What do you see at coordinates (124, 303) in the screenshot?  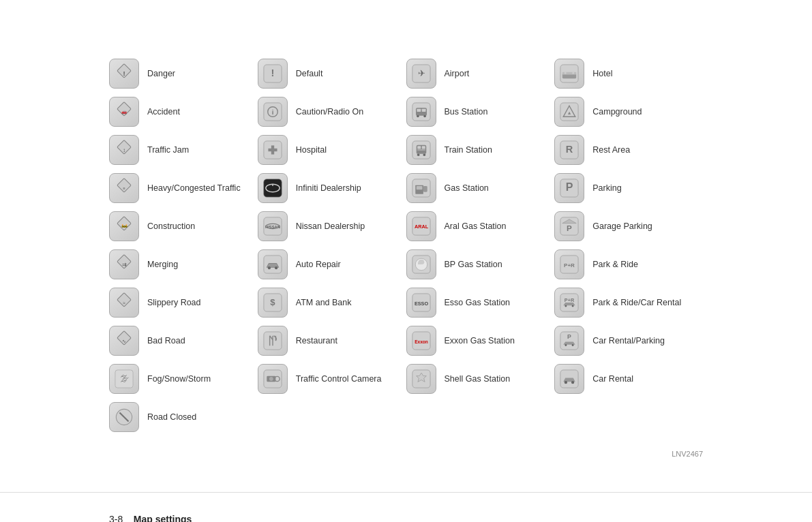 I see `slippery-icon: ≈` at bounding box center [124, 303].